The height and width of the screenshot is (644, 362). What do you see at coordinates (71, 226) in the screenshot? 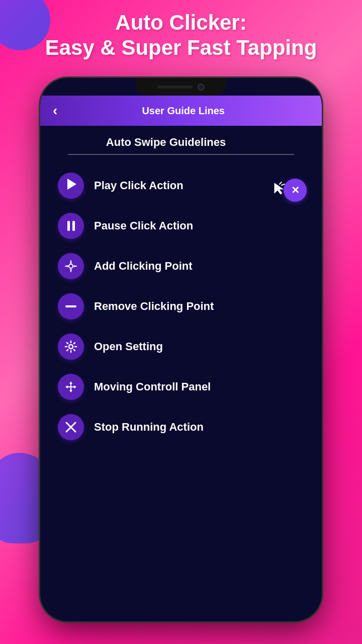
I see `pause-icon` at bounding box center [71, 226].